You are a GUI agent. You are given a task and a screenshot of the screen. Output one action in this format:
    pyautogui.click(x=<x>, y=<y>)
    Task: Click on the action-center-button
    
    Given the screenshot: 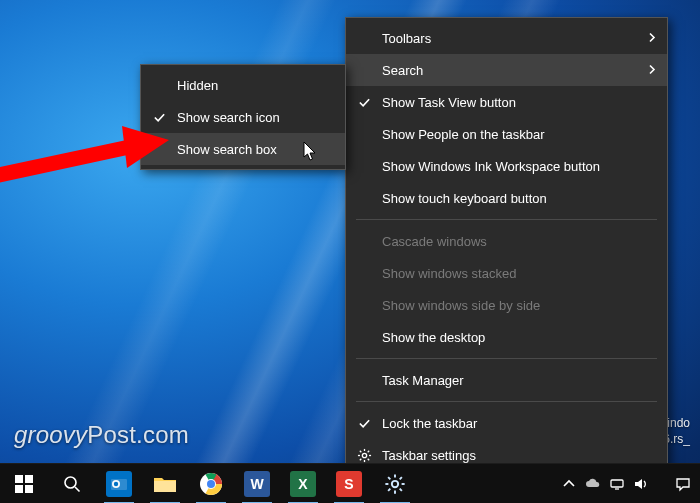 What is the action you would take?
    pyautogui.click(x=683, y=484)
    